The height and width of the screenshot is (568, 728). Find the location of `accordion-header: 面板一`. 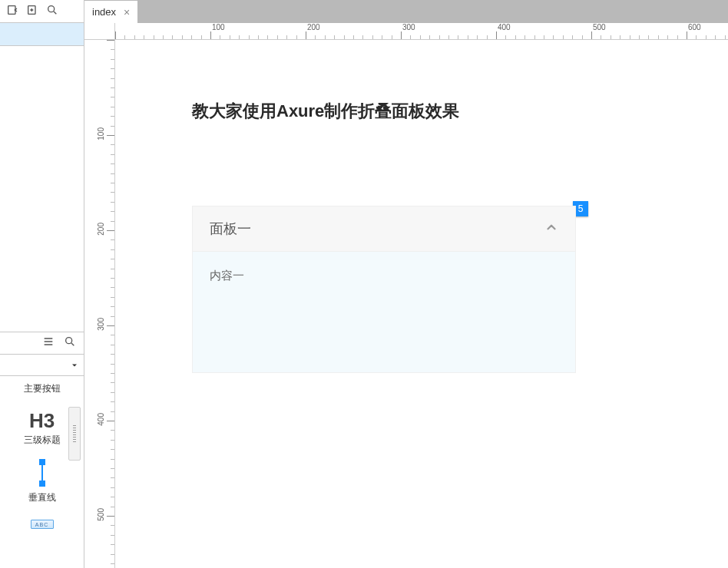

accordion-header: 面板一 is located at coordinates (384, 229).